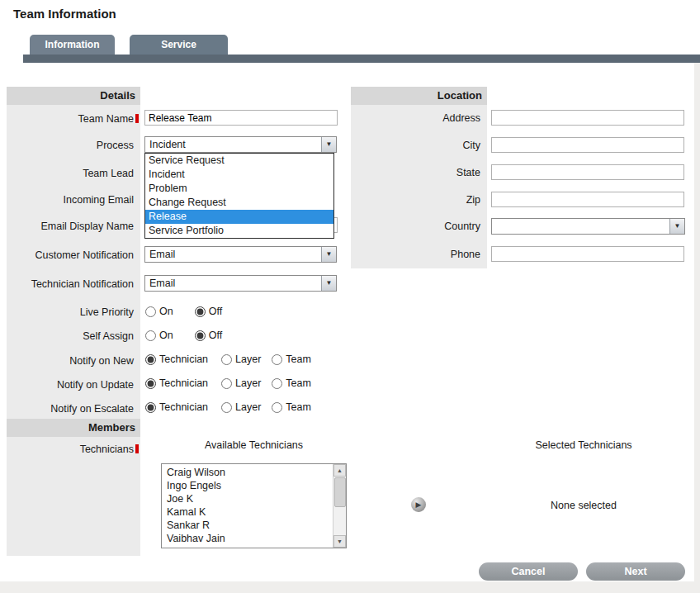 Image resolution: width=700 pixels, height=593 pixels. Describe the element at coordinates (241, 383) in the screenshot. I see `notify-update-layer-option: Layer` at that location.